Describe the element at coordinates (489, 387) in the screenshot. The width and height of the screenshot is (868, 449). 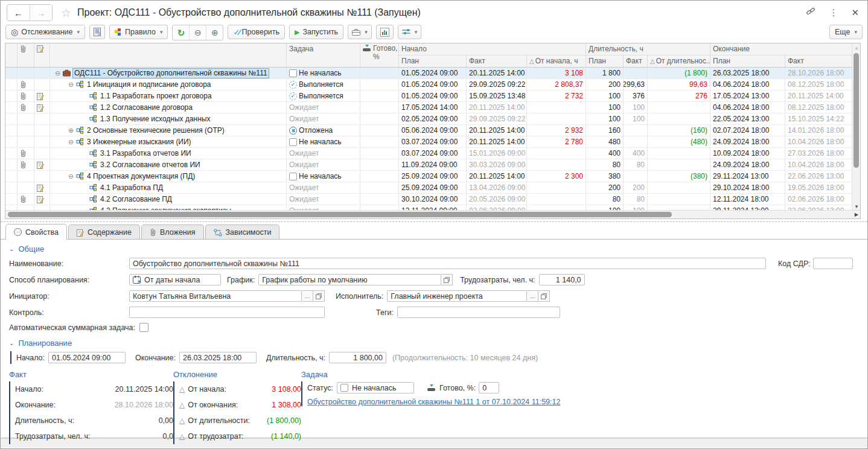
I see `task-done-input: 0` at that location.